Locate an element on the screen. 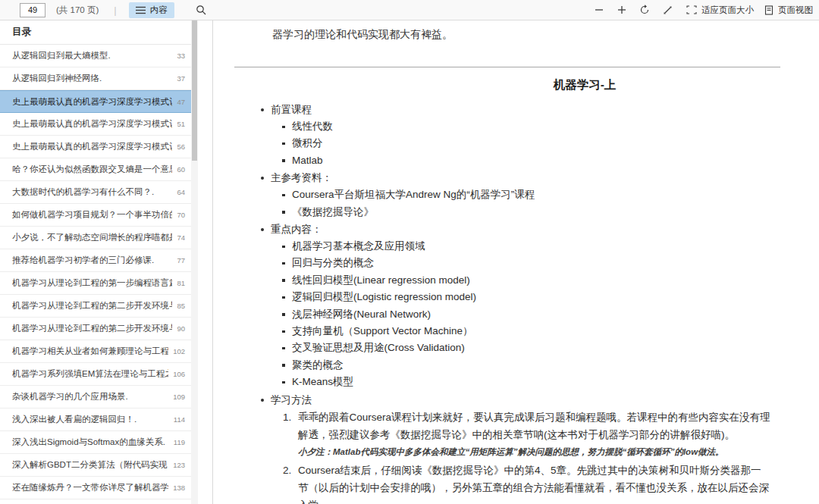  bullet-subitem: Matlab is located at coordinates (551, 161).